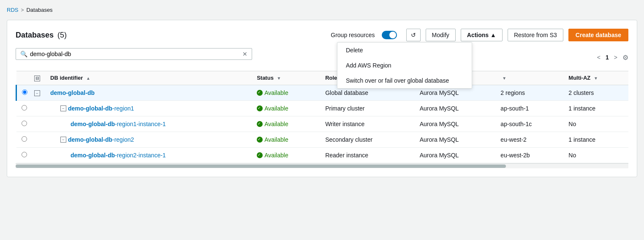  I want to click on th-multiaz: Multi-AZ ▼, so click(596, 78).